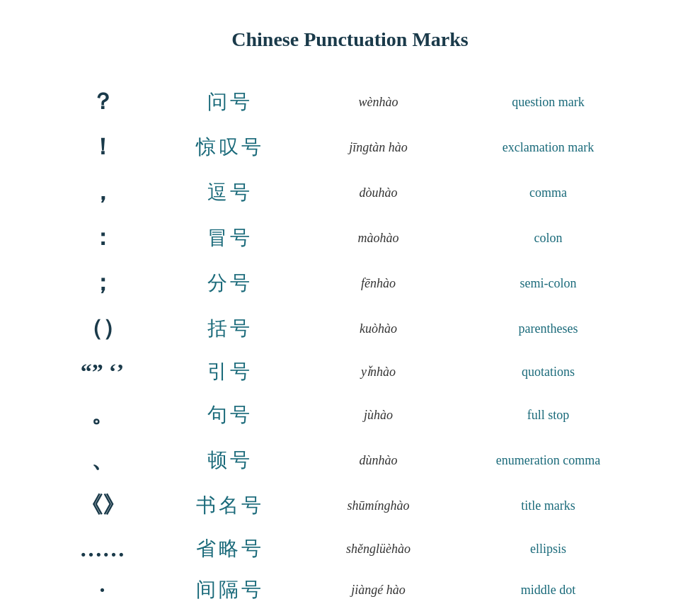 This screenshot has height=616, width=700. What do you see at coordinates (350, 590) in the screenshot?
I see `table-row: ·间隔号jiàngé hàomiddle dot` at bounding box center [350, 590].